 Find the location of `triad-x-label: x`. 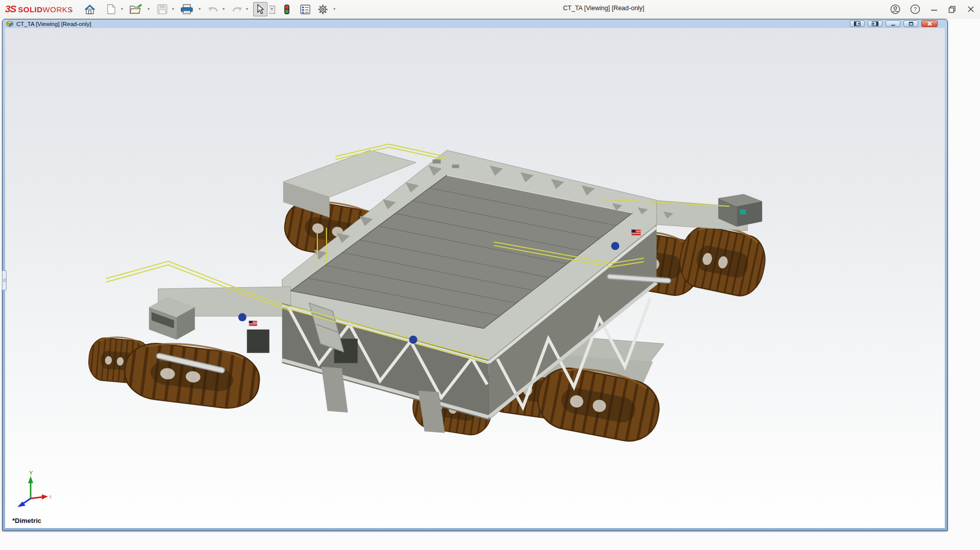

triad-x-label: x is located at coordinates (51, 496).